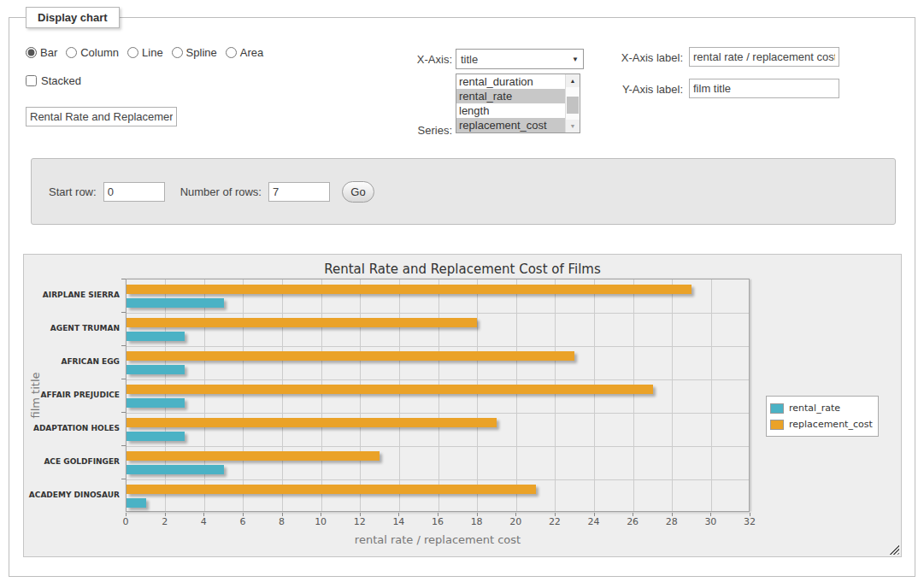  I want to click on legend-entry-replacement_cost: replacement_cost, so click(821, 424).